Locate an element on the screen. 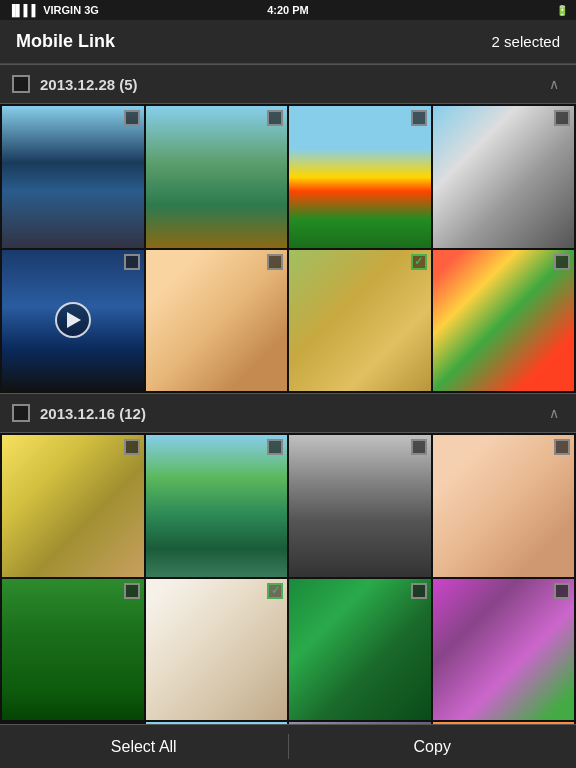  nav-bar: Mobile Link 2 selected is located at coordinates (288, 42).